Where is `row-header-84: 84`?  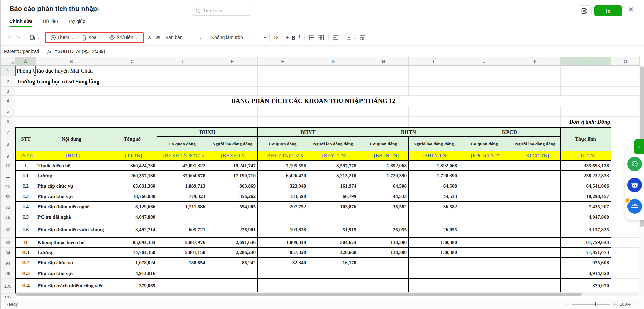
row-header-84: 84 is located at coordinates (8, 253).